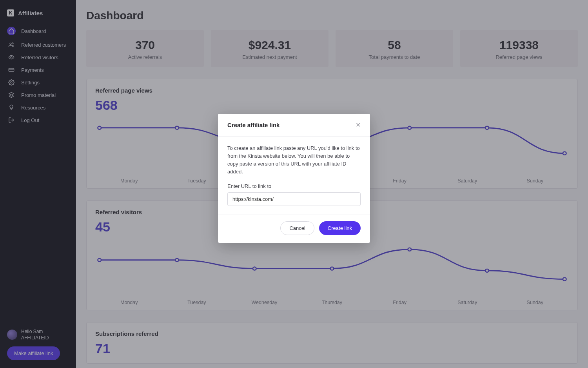  Describe the element at coordinates (294, 186) in the screenshot. I see `url-field-label: Enter URL to link to` at that location.